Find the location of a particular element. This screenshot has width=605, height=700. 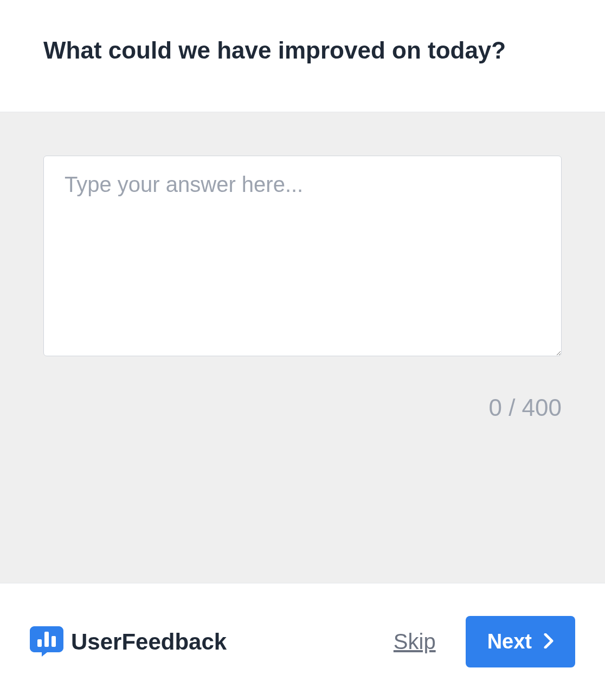

next-button-label: Next is located at coordinates (510, 642).